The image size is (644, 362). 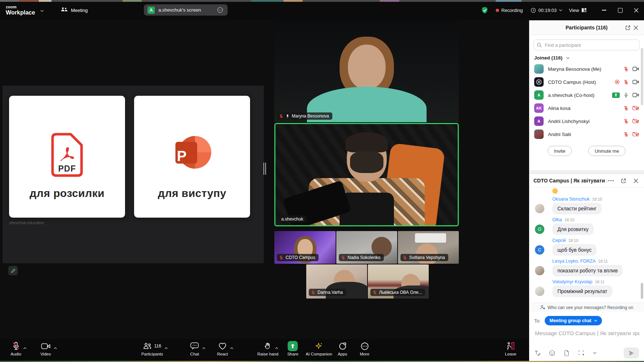 I want to click on message-time: 18:10, so click(x=573, y=240).